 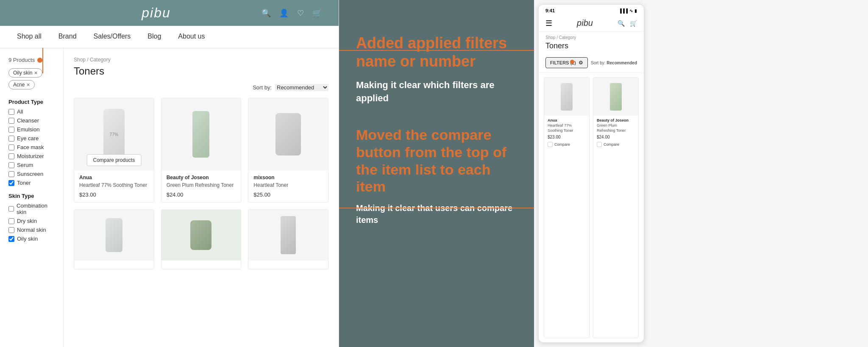 I want to click on annotation-title-1: Added applied filters name or number, so click(x=437, y=52).